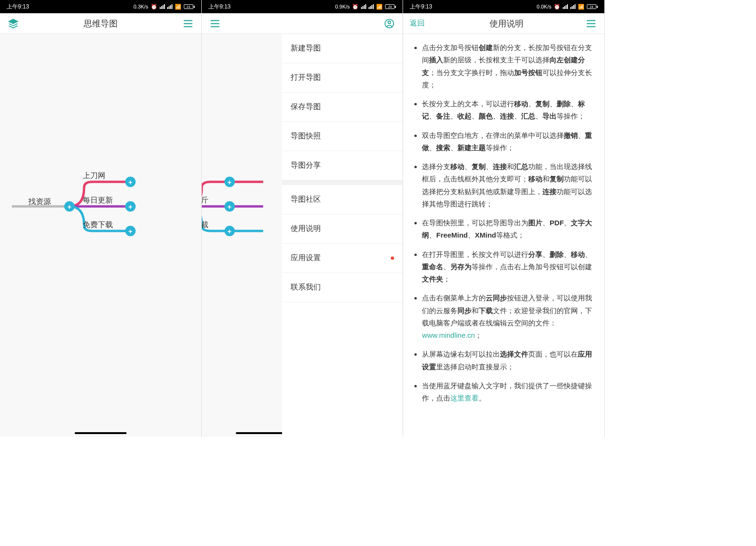 The image size is (756, 546). What do you see at coordinates (509, 361) in the screenshot?
I see `help-item: 从屏幕边缘右划可以拉出选择文件页面，也可以在应用设置里选择启动时直接显示；` at bounding box center [509, 361].